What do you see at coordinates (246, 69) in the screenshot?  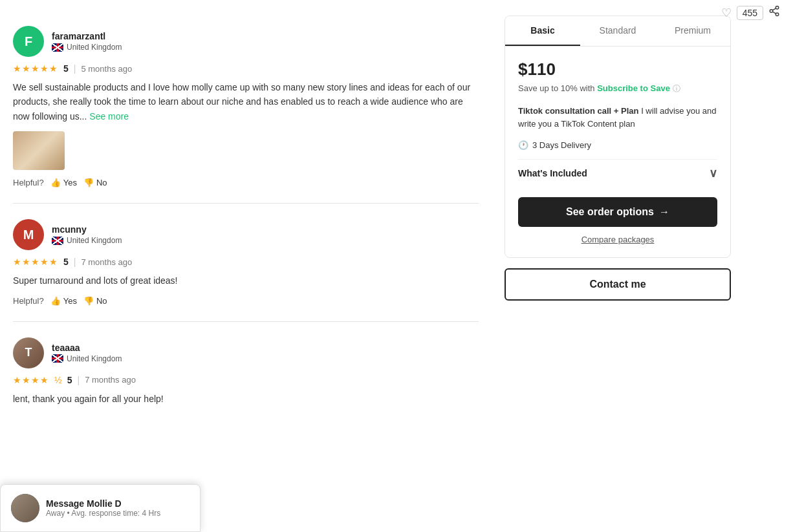 I see `rating-row: ★★★★★ 5 | 5 months ago` at bounding box center [246, 69].